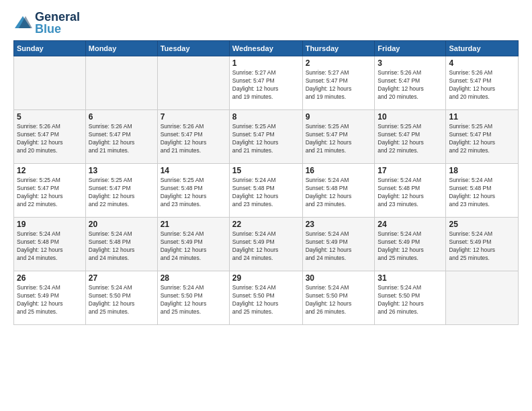 The width and height of the screenshot is (532, 411). I want to click on day-cell: 1Sunrise: 5:27 AM Sunset: 5:47 PM Daylig…, so click(266, 83).